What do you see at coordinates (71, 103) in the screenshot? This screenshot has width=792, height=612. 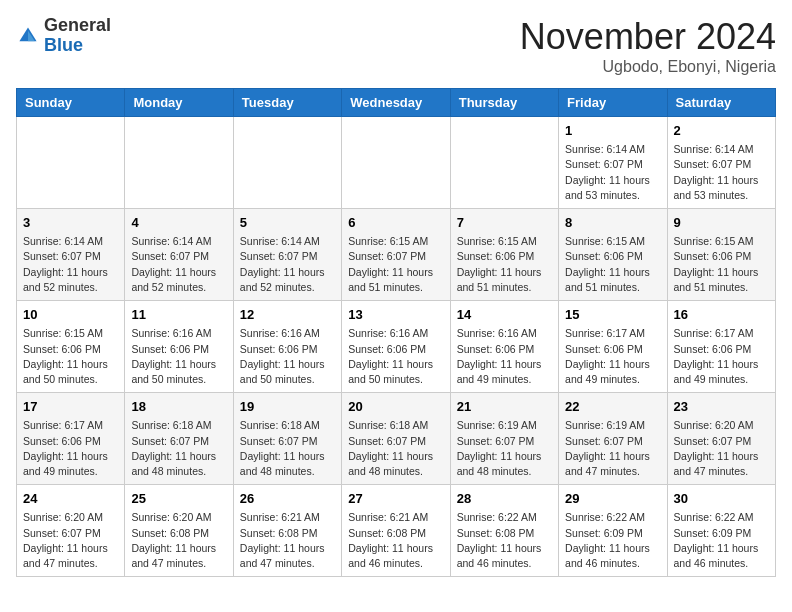 I see `col-header-sunday: Sunday` at bounding box center [71, 103].